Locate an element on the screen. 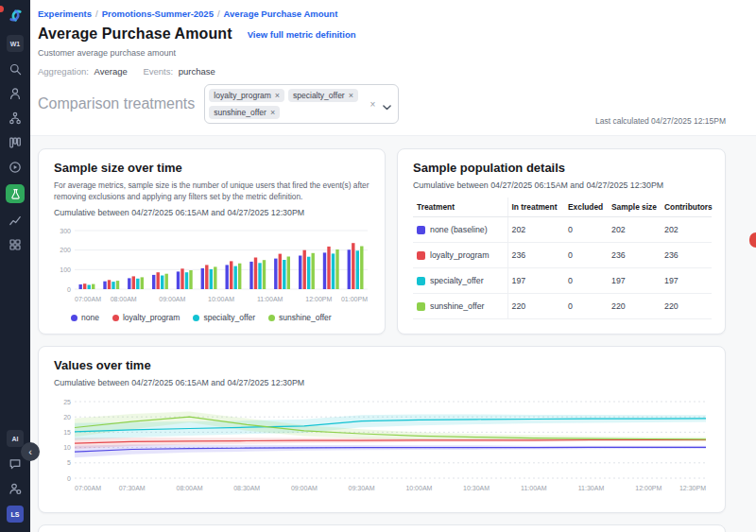 Image resolution: width=756 pixels, height=532 pixels. breadcrumb-current: Average Purchase Amount is located at coordinates (282, 13).